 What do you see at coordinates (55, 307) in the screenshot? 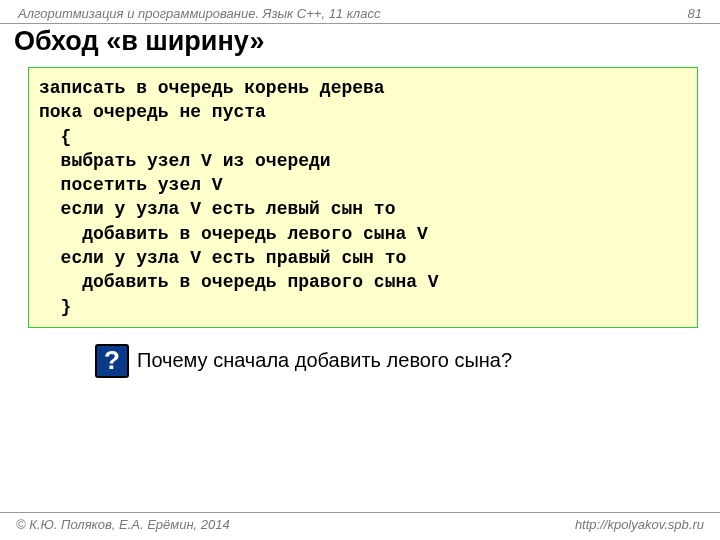
I see `code-line: }` at bounding box center [55, 307].